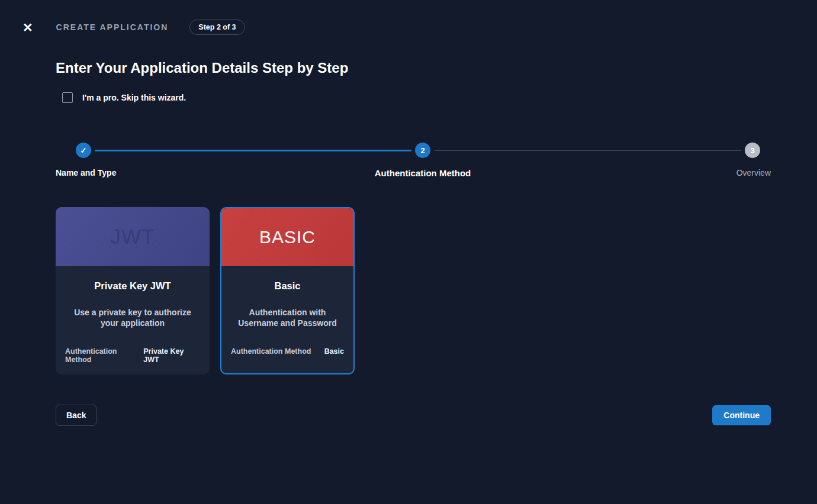 Image resolution: width=817 pixels, height=504 pixels. What do you see at coordinates (334, 351) in the screenshot?
I see `meta-value: Basic` at bounding box center [334, 351].